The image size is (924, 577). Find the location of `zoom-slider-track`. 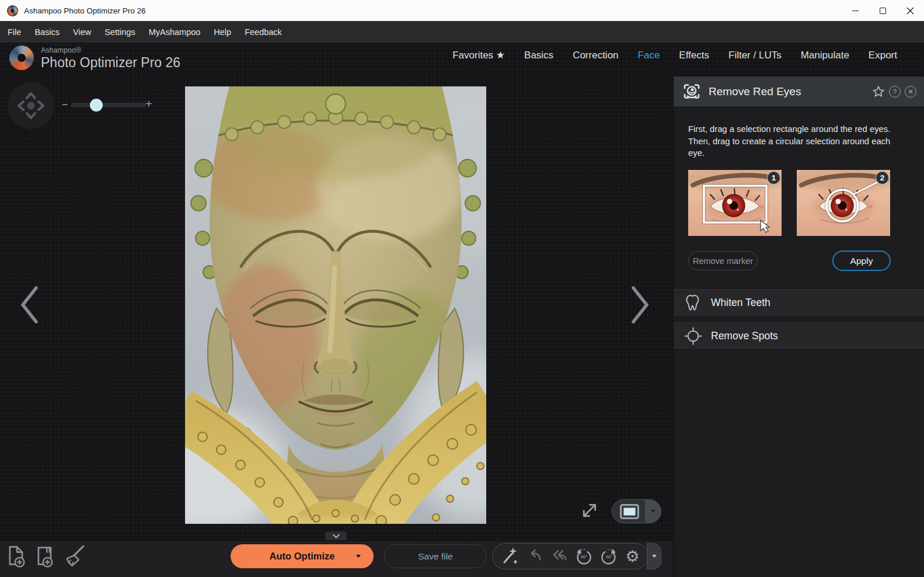

zoom-slider-track is located at coordinates (109, 105).